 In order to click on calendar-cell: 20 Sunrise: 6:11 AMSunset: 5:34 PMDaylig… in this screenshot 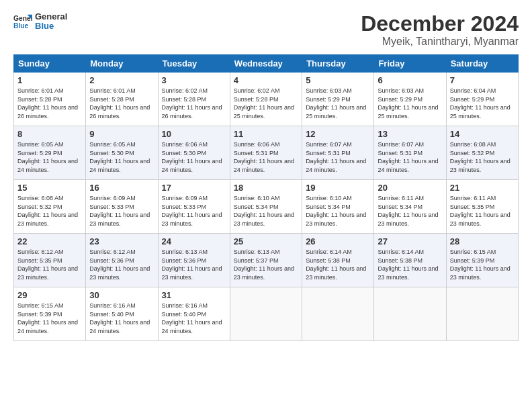, I will do `click(410, 207)`.